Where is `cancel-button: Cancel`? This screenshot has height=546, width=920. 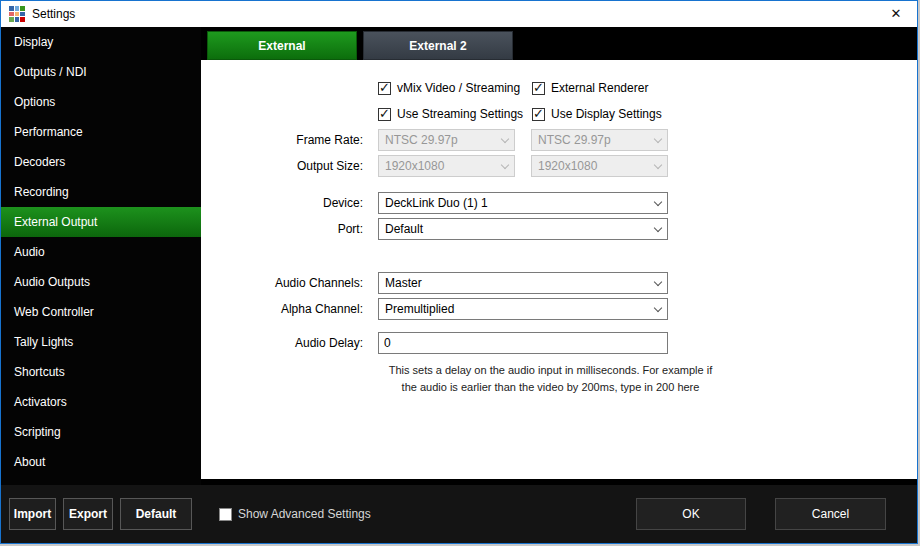 cancel-button: Cancel is located at coordinates (830, 514).